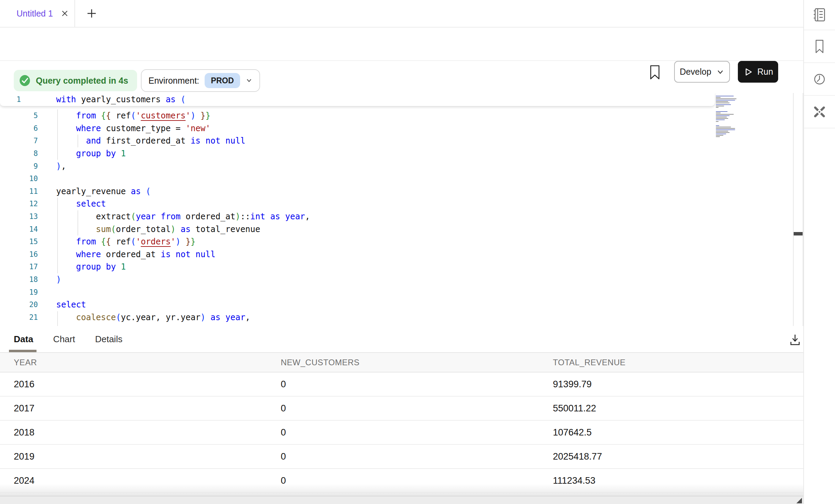 Image resolution: width=835 pixels, height=504 pixels. Describe the element at coordinates (402, 166) in the screenshot. I see `code-line: 9),` at that location.